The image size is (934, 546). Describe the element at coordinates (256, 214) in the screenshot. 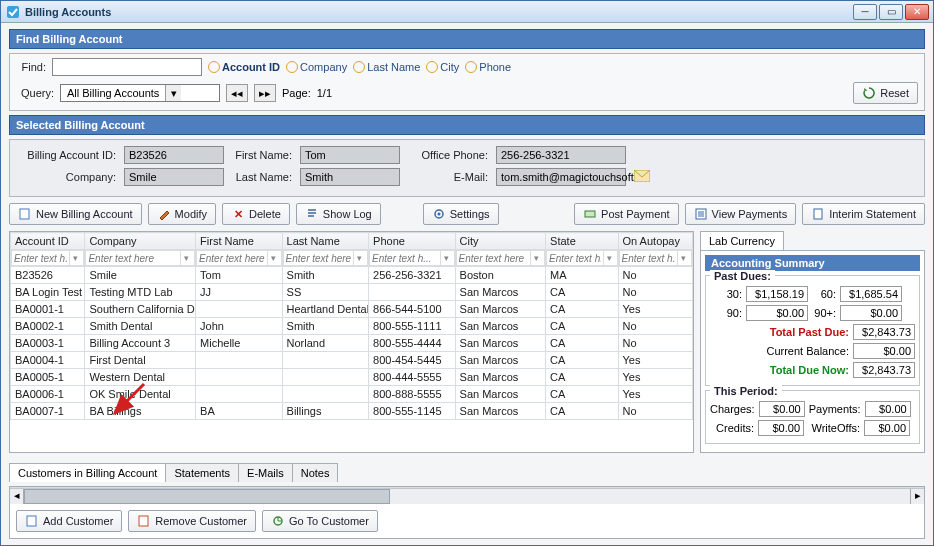

I see `delete-button: ✕Delete` at that location.